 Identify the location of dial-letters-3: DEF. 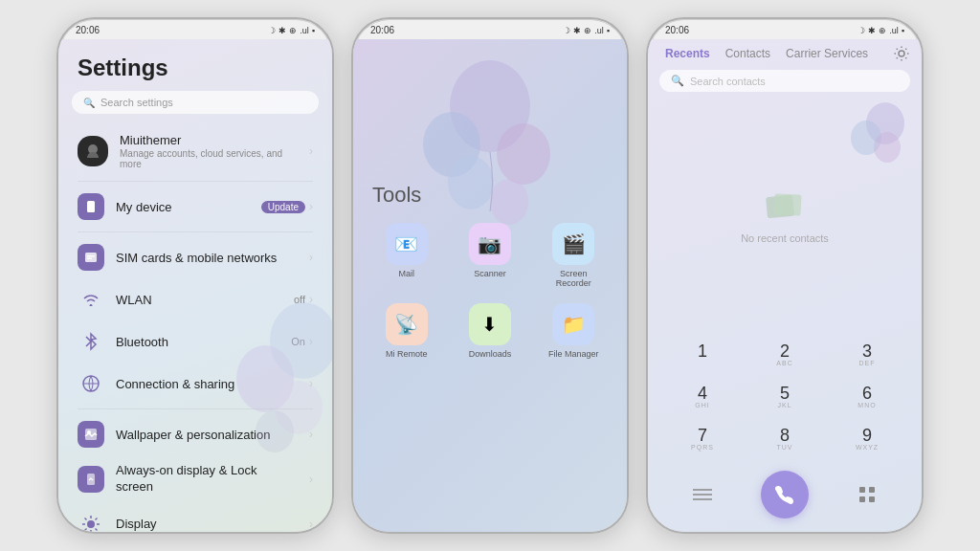
(867, 364).